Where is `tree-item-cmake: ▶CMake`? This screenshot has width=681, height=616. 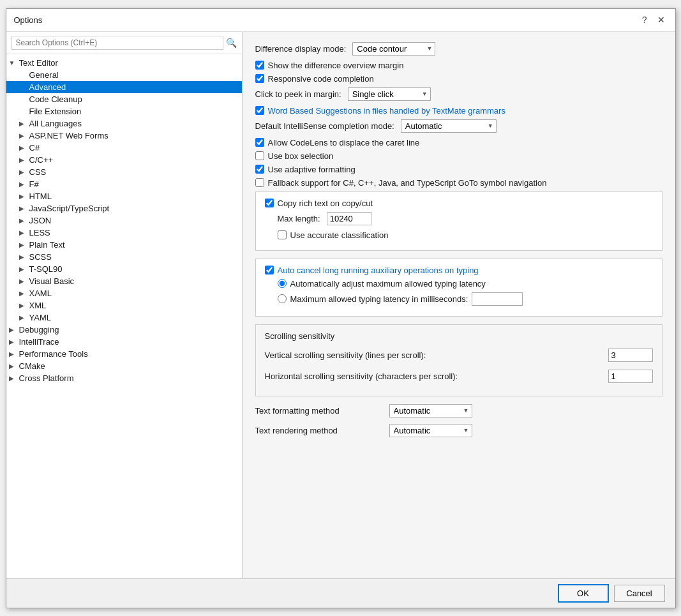
tree-item-cmake: ▶CMake is located at coordinates (124, 366).